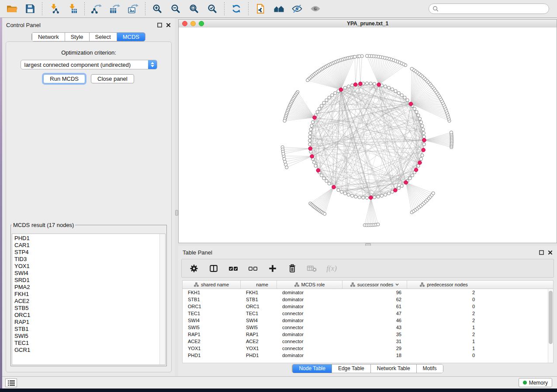 The width and height of the screenshot is (557, 392). What do you see at coordinates (368, 313) in the screenshot?
I see `table-row: TEC1 TEC1 connector 47 2` at bounding box center [368, 313].